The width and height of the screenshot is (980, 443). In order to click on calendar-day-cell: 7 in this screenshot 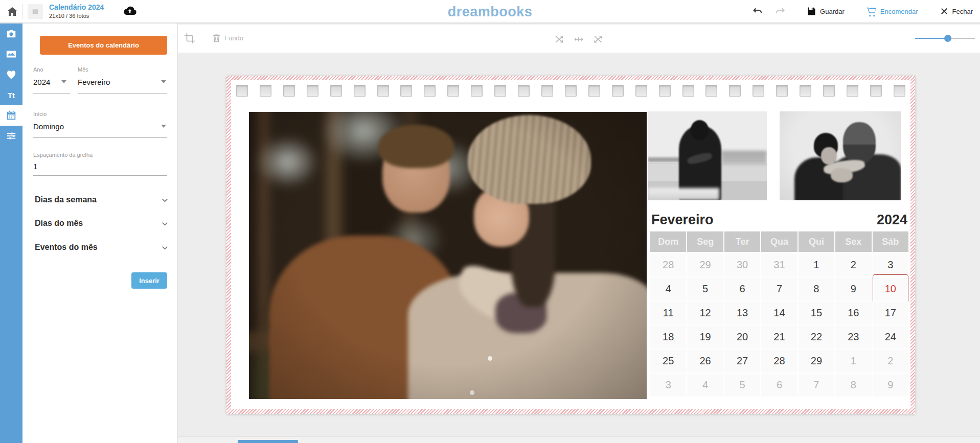, I will do `click(779, 289)`.